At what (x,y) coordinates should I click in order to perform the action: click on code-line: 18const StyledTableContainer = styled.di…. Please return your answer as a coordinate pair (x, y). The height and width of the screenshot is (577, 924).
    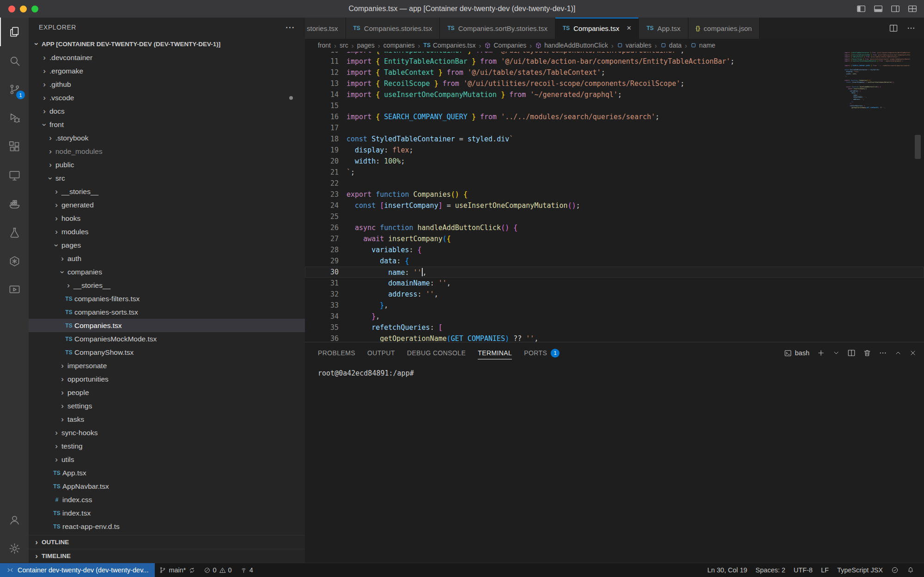
    Looking at the image, I should click on (614, 139).